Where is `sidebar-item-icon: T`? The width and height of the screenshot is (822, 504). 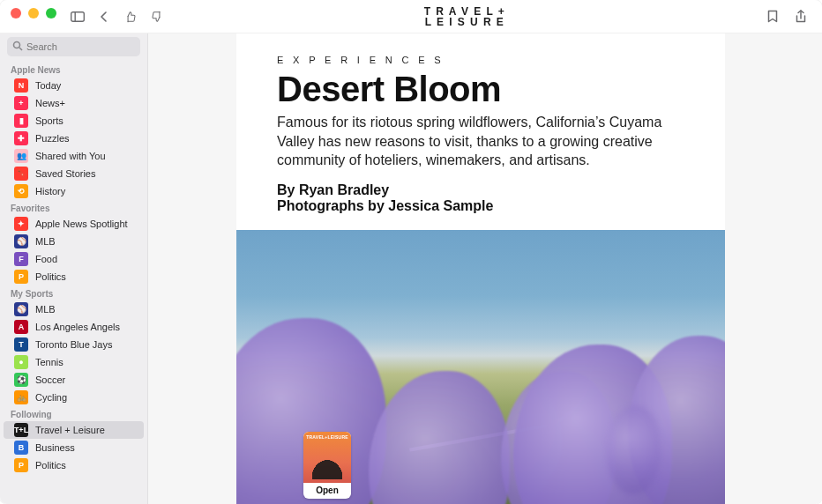 sidebar-item-icon: T is located at coordinates (21, 345).